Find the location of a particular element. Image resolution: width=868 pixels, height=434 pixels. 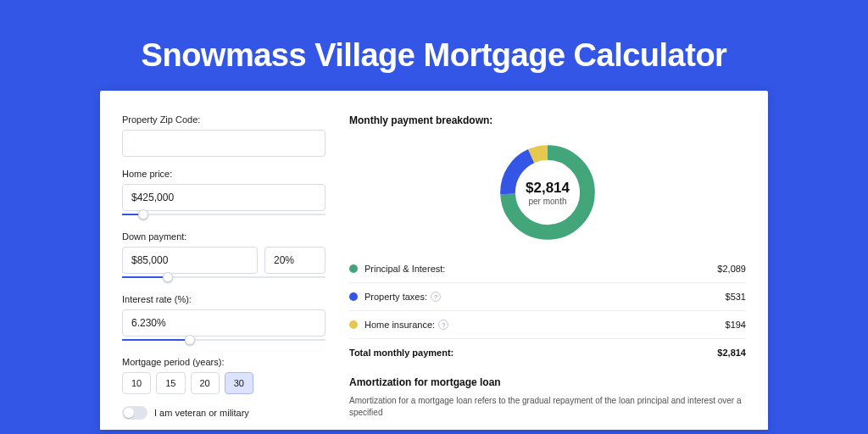

donut-chart: $2,814 per month is located at coordinates (548, 192).